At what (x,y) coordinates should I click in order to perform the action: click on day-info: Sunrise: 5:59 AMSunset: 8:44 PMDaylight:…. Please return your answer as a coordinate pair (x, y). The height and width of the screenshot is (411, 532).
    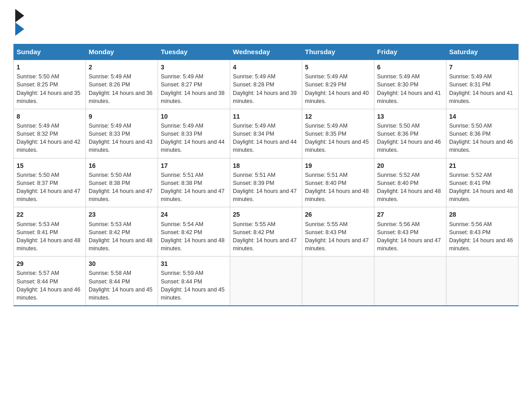
    Looking at the image, I should click on (194, 286).